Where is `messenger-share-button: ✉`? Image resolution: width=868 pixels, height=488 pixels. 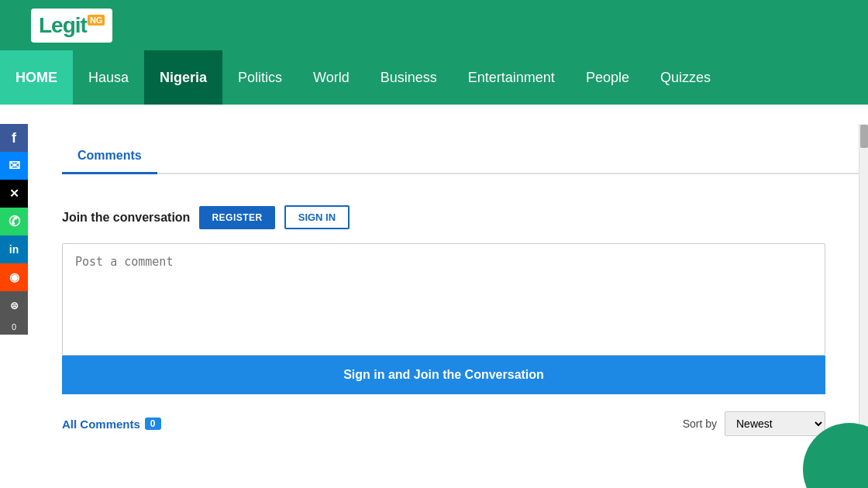 messenger-share-button: ✉ is located at coordinates (14, 166).